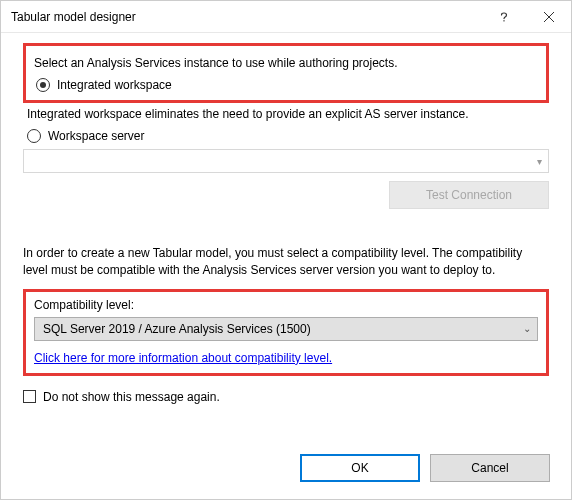  Describe the element at coordinates (490, 468) in the screenshot. I see `button-label: Cancel` at that location.